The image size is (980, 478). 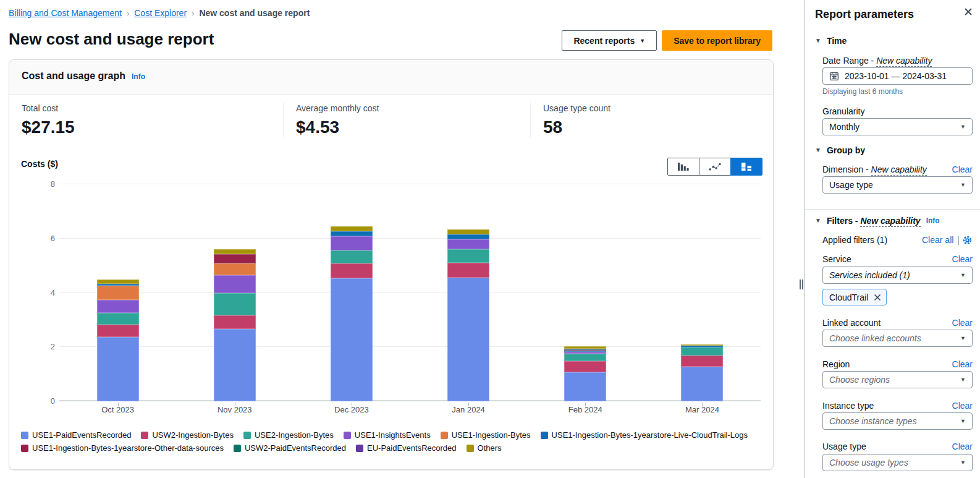 I want to click on filters-section-label: Filters - New capability, so click(x=874, y=221).